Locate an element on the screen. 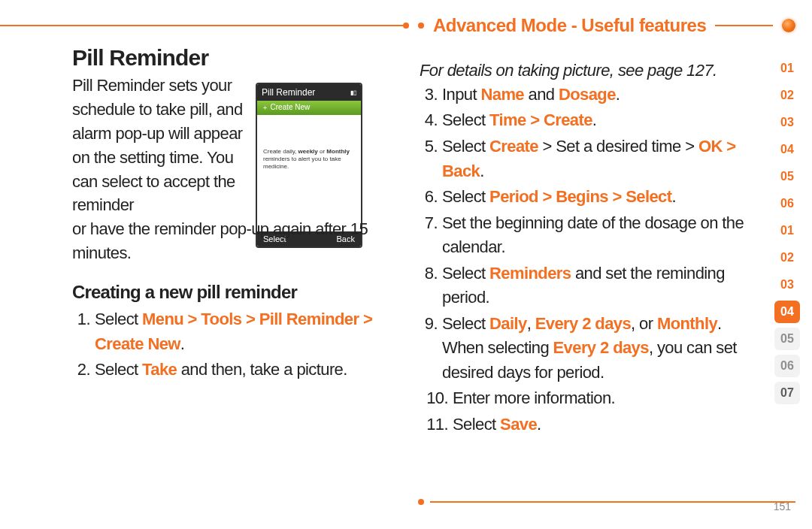  section-header: Advanced Mode - Useful features is located at coordinates (607, 26).